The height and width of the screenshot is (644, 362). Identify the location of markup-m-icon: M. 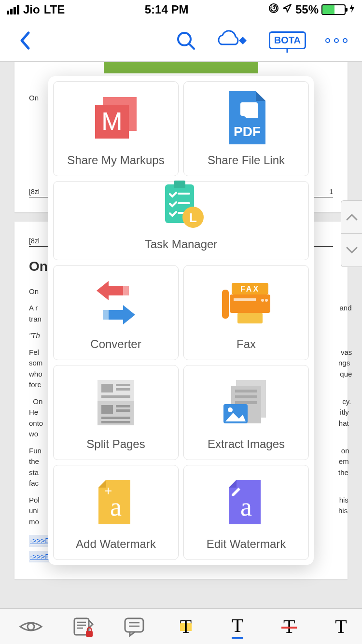
(116, 119).